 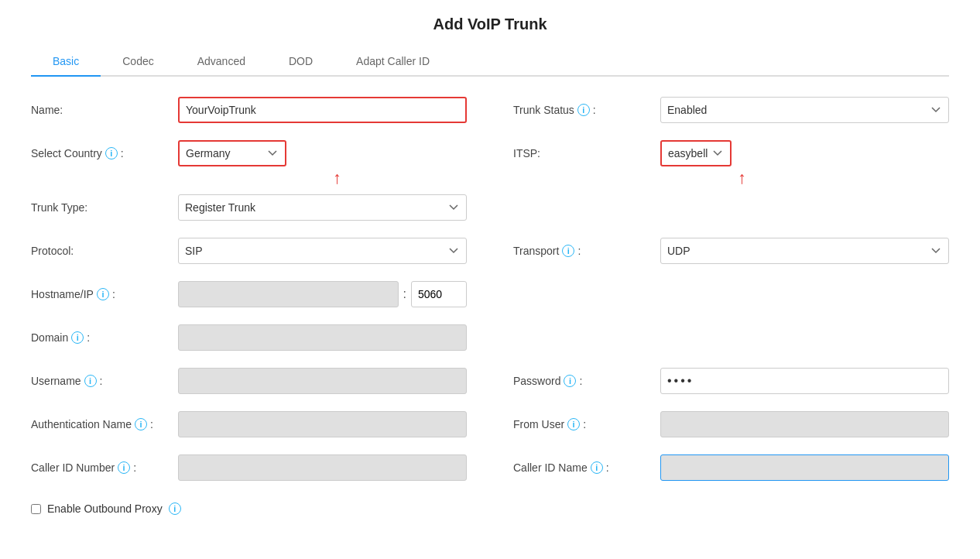 What do you see at coordinates (587, 381) in the screenshot?
I see `password-label: Password i:` at bounding box center [587, 381].